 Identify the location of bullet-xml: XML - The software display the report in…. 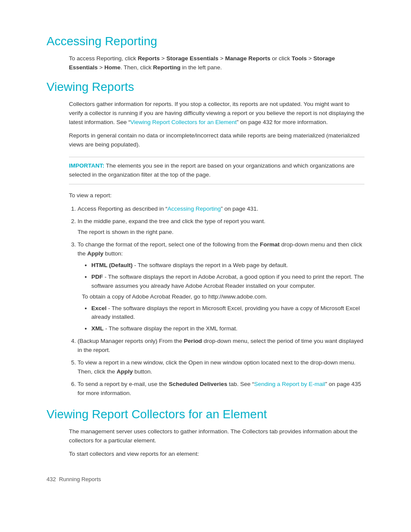
(228, 329).